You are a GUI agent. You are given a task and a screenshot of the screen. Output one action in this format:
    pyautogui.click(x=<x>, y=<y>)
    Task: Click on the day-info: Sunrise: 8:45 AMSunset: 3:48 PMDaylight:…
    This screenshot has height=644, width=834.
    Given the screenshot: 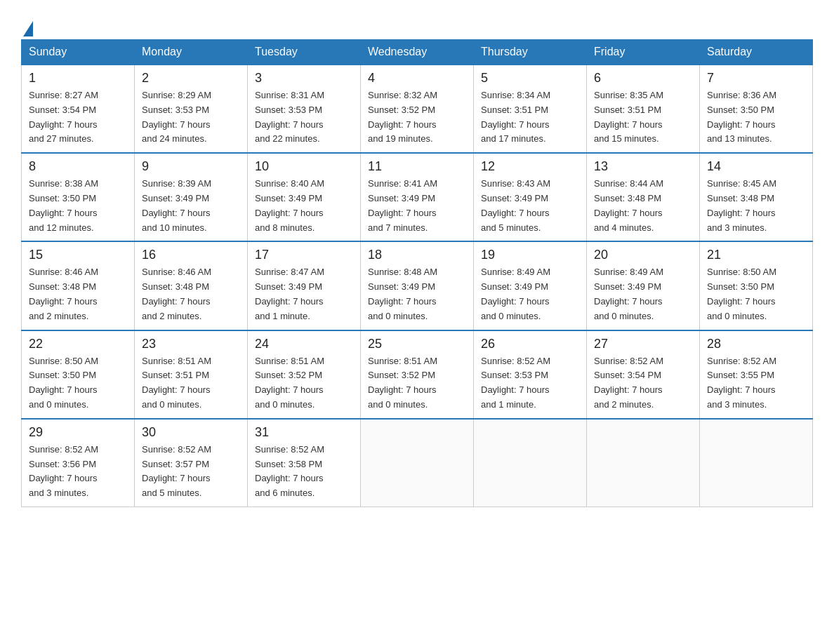 What is the action you would take?
    pyautogui.click(x=741, y=205)
    